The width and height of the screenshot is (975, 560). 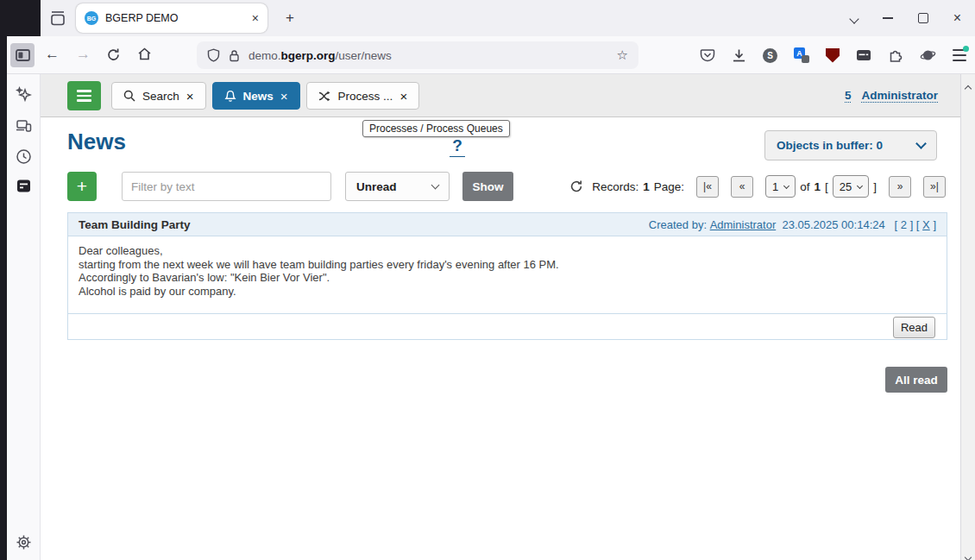 What do you see at coordinates (457, 147) in the screenshot?
I see `help-link: ?` at bounding box center [457, 147].